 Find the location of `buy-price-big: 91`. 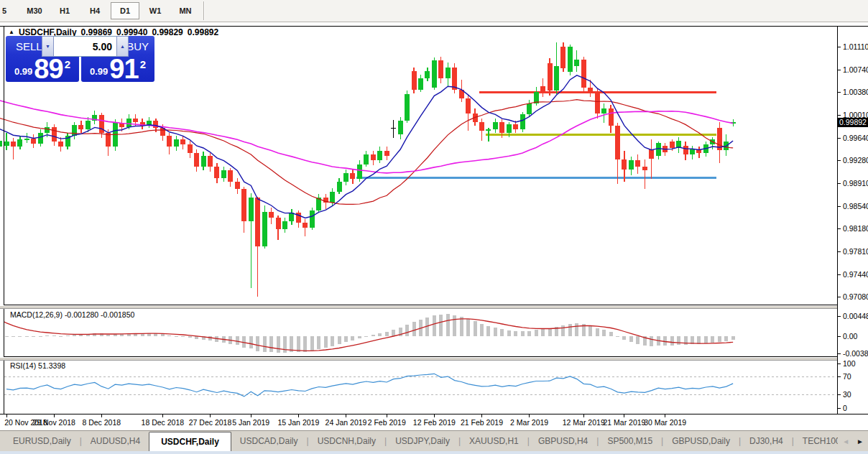

buy-price-big: 91 is located at coordinates (124, 69).